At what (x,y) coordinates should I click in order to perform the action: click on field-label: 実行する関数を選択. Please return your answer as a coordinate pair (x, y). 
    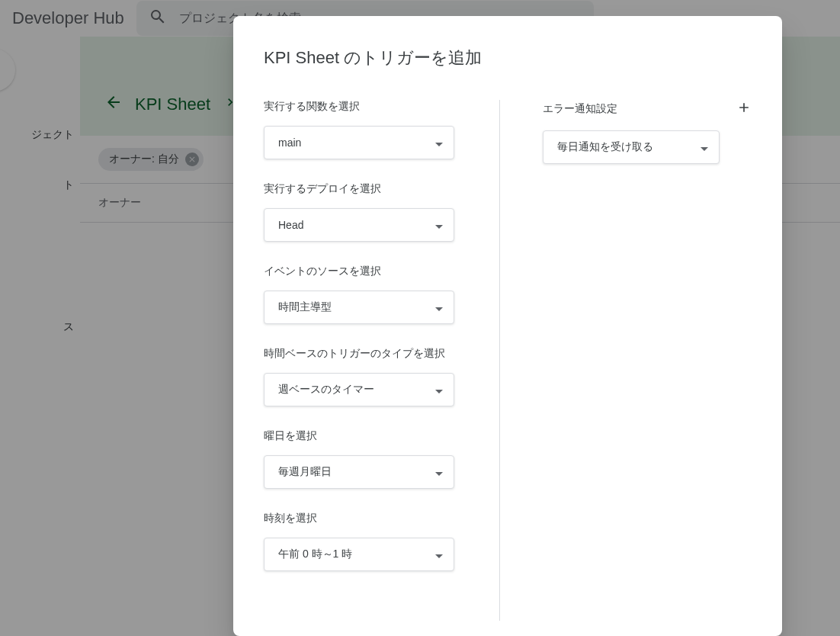
    Looking at the image, I should click on (366, 107).